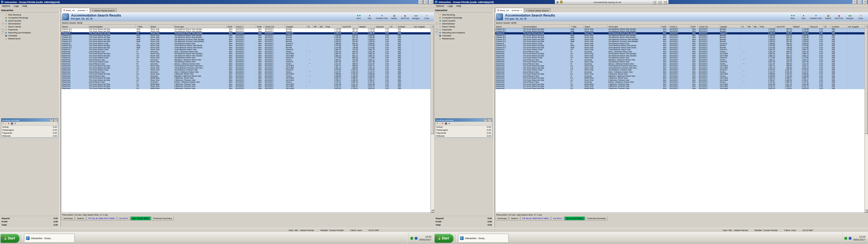 Image resolution: width=868 pixels, height=244 pixels. I want to click on column-header-discount: Discount, so click(816, 27).